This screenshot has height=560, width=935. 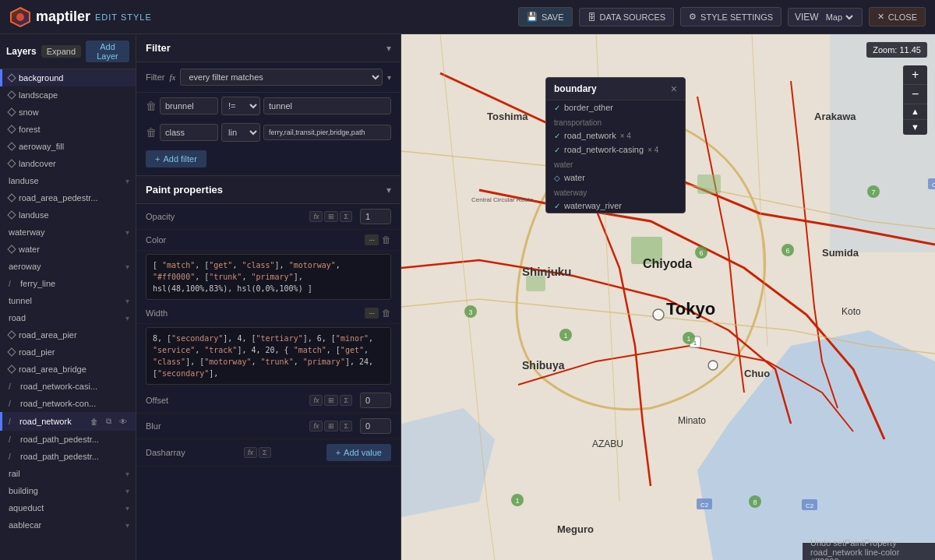 What do you see at coordinates (704, 505) in the screenshot?
I see `svg-text: C2` at bounding box center [704, 505].